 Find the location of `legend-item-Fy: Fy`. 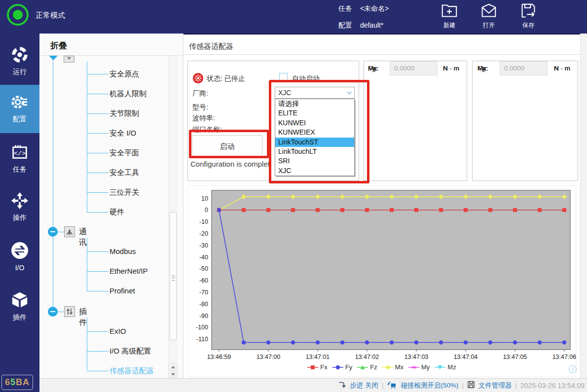

legend-item-Fy: Fy is located at coordinates (342, 367).